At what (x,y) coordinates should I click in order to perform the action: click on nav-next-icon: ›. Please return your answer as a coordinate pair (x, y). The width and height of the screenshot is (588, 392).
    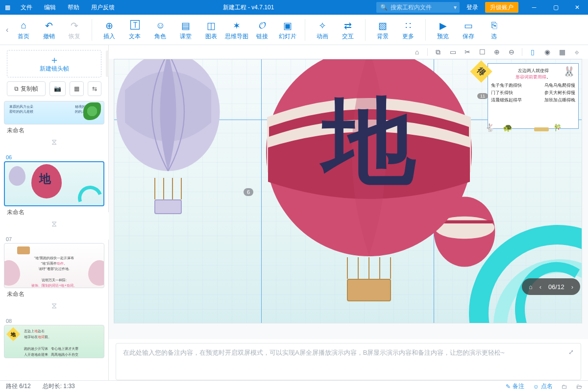
    Looking at the image, I should click on (572, 287).